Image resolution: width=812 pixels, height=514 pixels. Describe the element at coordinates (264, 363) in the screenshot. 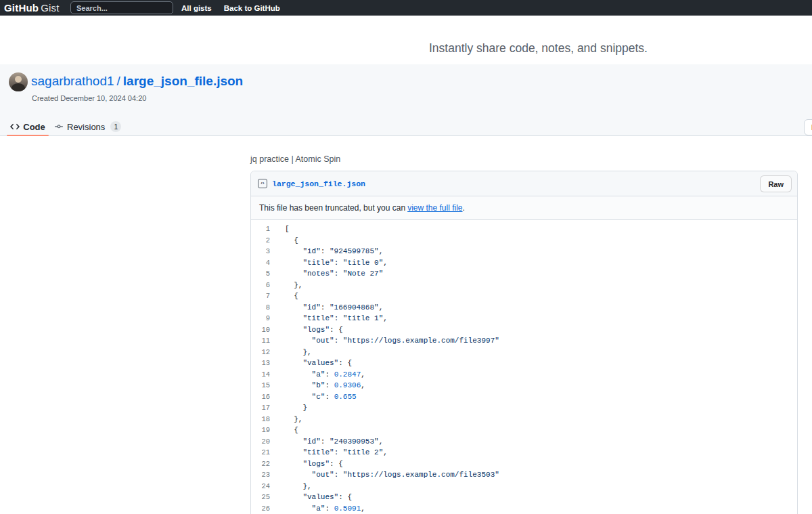

I see `line-number: 13` at that location.